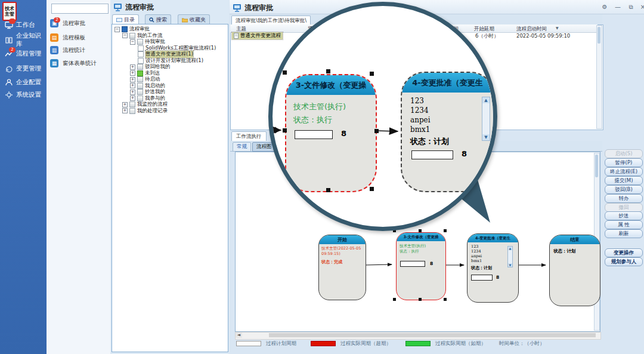 This screenshot has width=644, height=354. I want to click on module-item-process-approval: ▣ 2 流程审批, so click(80, 23).